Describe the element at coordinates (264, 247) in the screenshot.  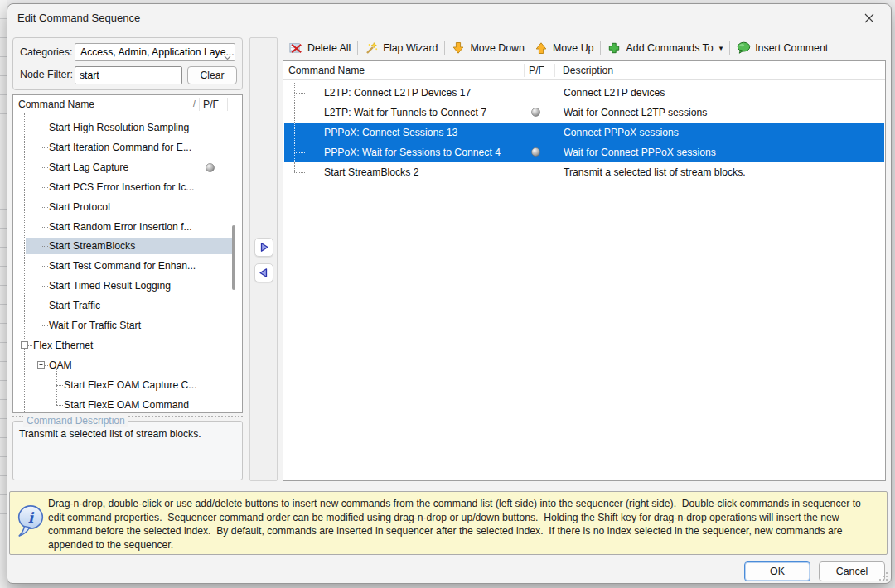
I see `add-to-sequence-button` at that location.